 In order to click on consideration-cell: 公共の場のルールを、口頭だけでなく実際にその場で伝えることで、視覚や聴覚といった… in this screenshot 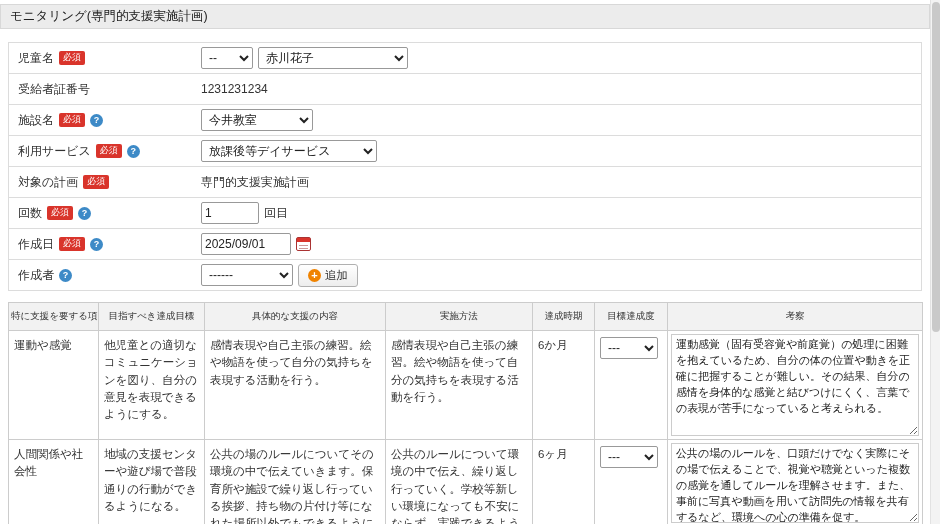, I will do `click(796, 482)`.